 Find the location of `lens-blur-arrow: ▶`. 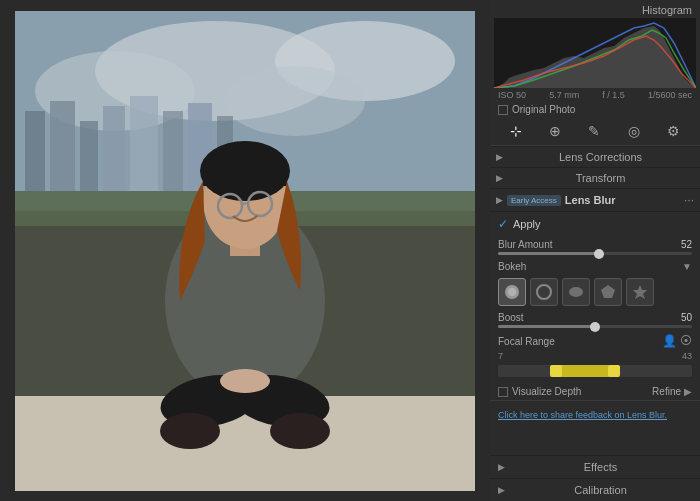

lens-blur-arrow: ▶ is located at coordinates (500, 200).